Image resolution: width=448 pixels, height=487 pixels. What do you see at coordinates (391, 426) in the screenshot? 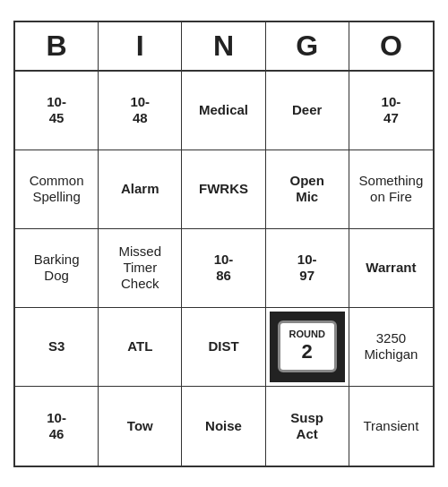
I see `cell-r4-c4: Transient` at bounding box center [391, 426].